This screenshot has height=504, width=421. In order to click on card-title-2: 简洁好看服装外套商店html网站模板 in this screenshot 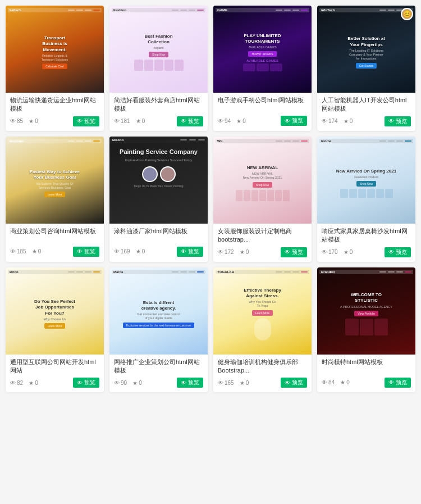, I will do `click(158, 105)`.